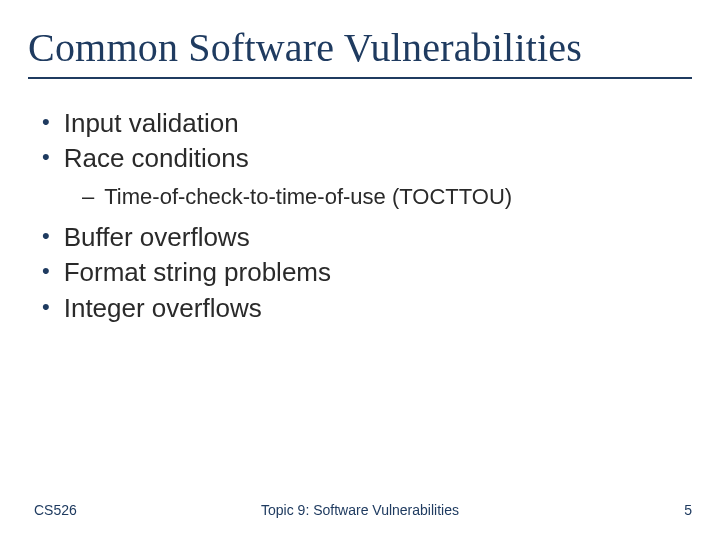 This screenshot has width=720, height=540. What do you see at coordinates (360, 510) in the screenshot?
I see `footer-topic: Topic 9: Software Vulnerabilities` at bounding box center [360, 510].